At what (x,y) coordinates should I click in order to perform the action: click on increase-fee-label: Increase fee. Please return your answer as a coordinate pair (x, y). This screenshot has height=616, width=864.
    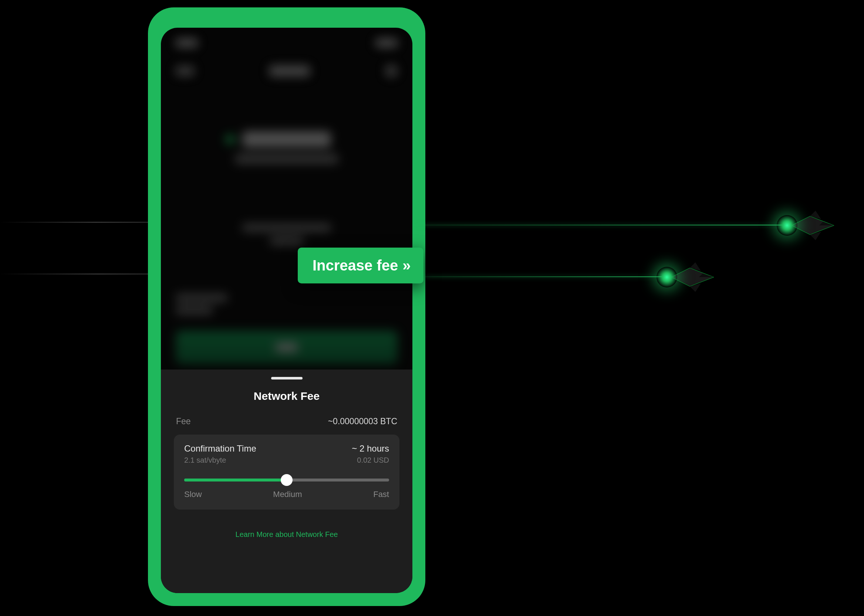
    Looking at the image, I should click on (355, 266).